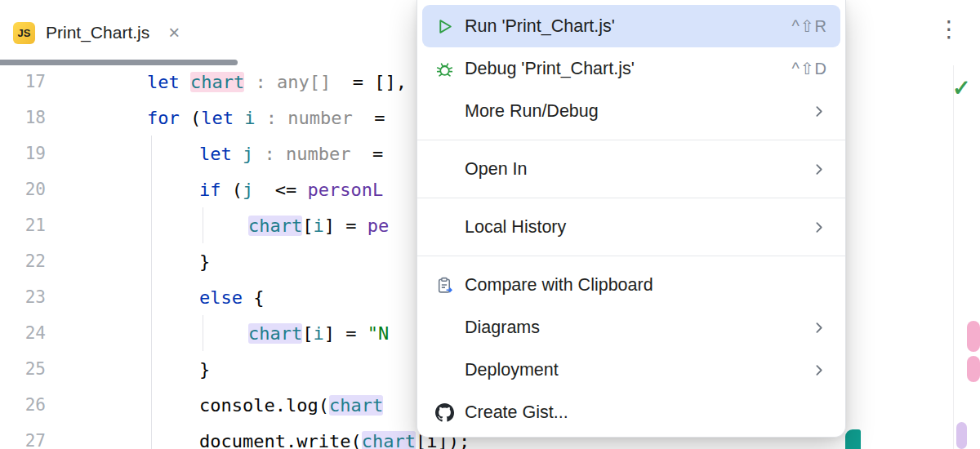 This screenshot has width=980, height=449. What do you see at coordinates (631, 111) in the screenshot?
I see `menu-item-more-run-debug: More Run/Debug` at bounding box center [631, 111].